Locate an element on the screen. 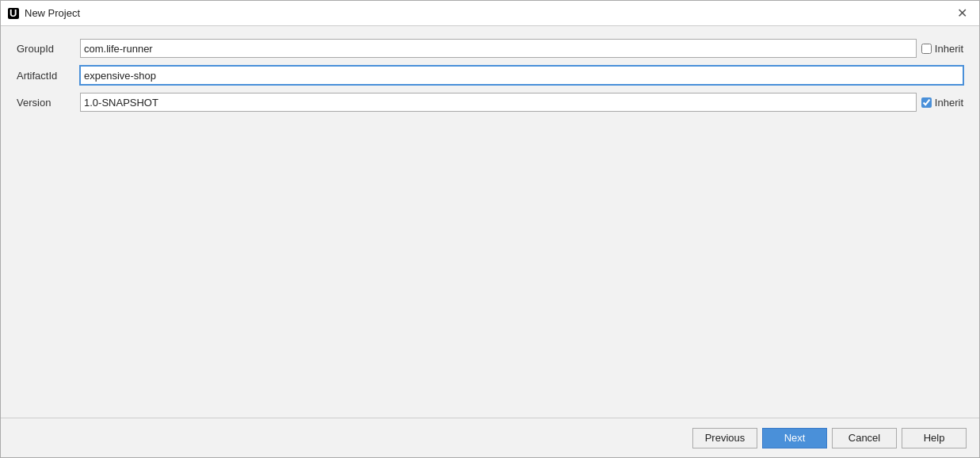  svg-text: U is located at coordinates (13, 13).